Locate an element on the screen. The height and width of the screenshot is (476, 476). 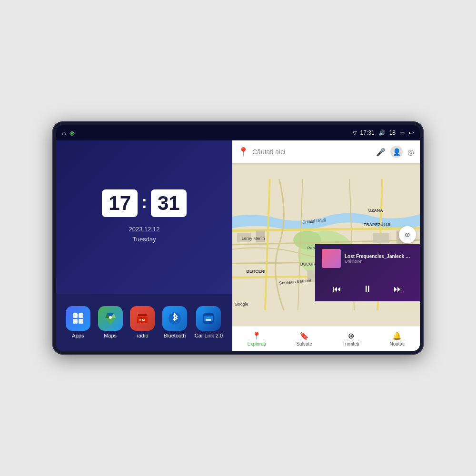
date-display: 2023.12.12 Tuesday is located at coordinates (144, 235).